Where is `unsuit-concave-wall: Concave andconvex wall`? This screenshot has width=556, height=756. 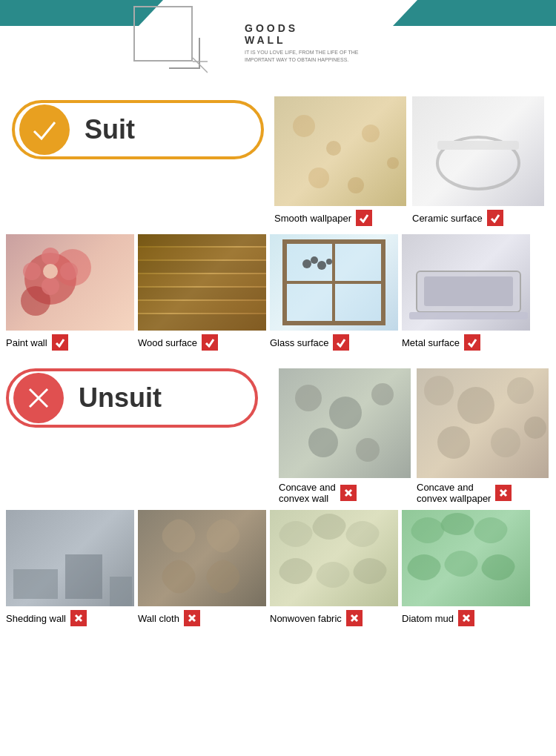
unsuit-concave-wall: Concave andconvex wall is located at coordinates (345, 436).